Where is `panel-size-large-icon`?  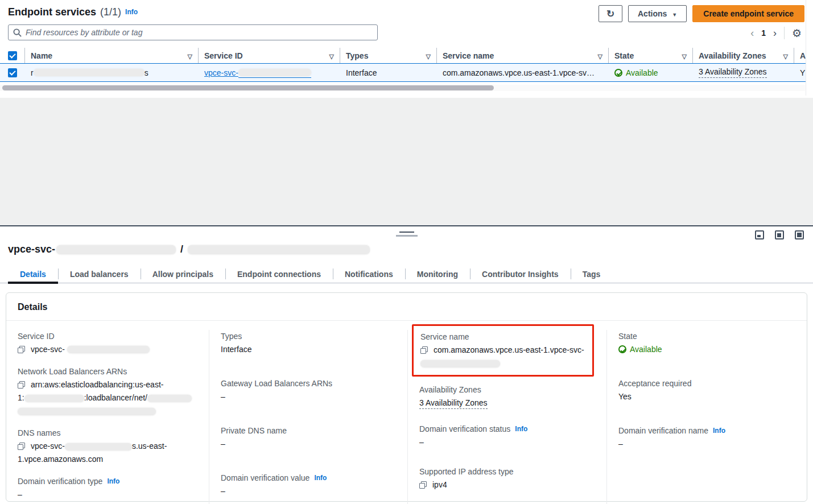
panel-size-large-icon is located at coordinates (799, 235).